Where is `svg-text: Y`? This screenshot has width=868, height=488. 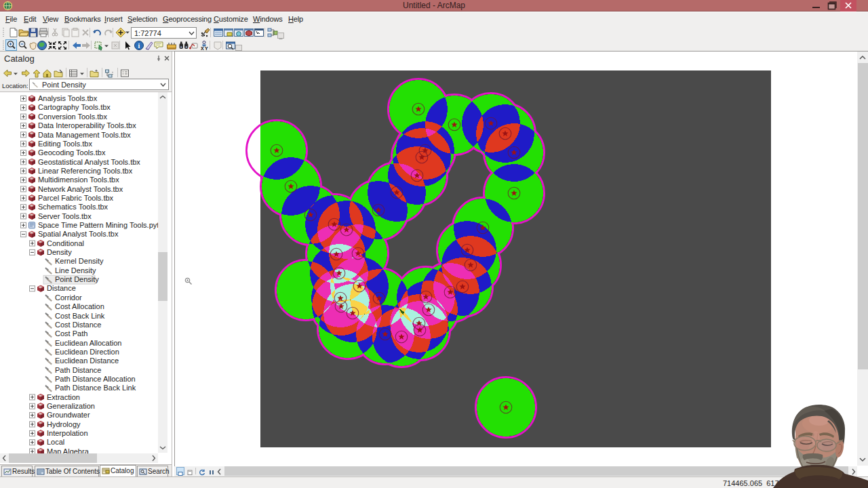 svg-text: Y is located at coordinates (206, 49).